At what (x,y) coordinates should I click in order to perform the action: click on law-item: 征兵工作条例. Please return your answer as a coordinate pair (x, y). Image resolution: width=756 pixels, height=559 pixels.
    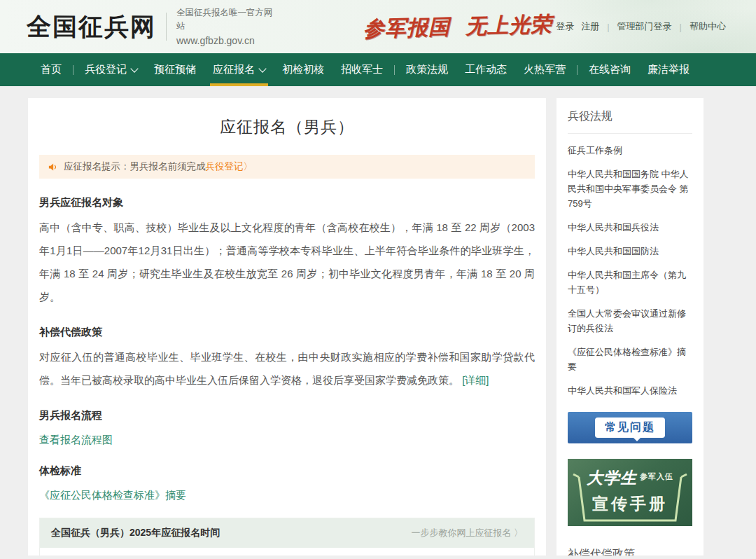
    Looking at the image, I should click on (630, 150).